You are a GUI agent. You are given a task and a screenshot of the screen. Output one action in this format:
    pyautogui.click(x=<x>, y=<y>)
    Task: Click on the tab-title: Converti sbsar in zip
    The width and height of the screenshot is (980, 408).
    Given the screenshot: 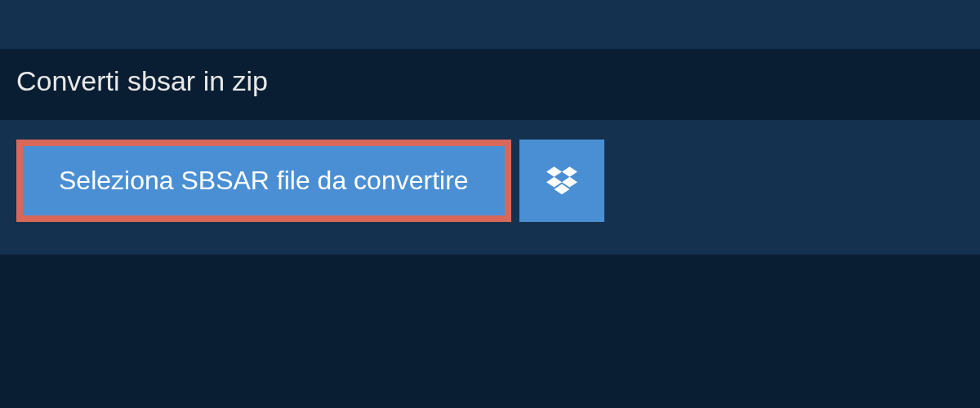 What is the action you would take?
    pyautogui.click(x=142, y=81)
    